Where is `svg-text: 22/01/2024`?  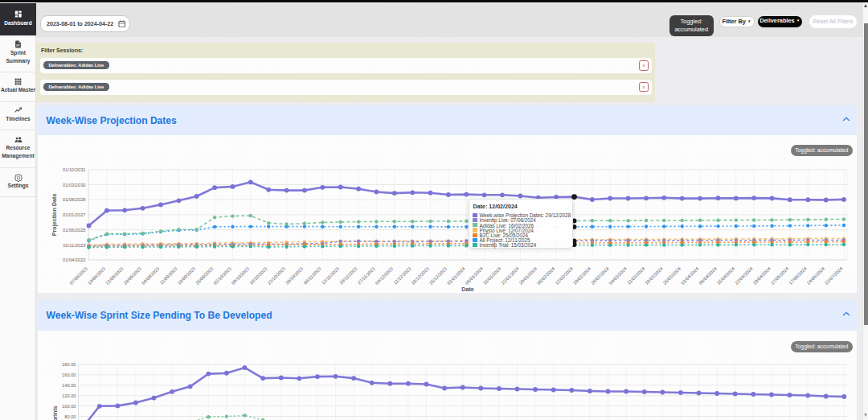
svg-text: 22/01/2024 is located at coordinates (510, 276).